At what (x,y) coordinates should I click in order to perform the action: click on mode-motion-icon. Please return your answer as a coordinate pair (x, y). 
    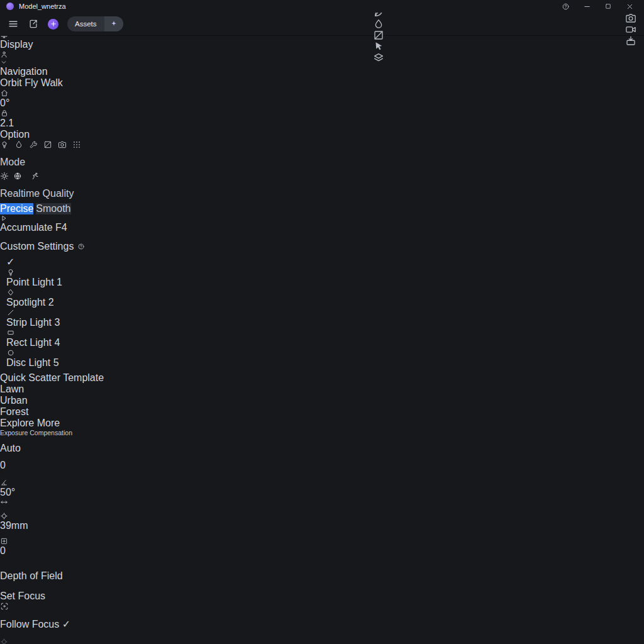
    Looking at the image, I should click on (35, 176).